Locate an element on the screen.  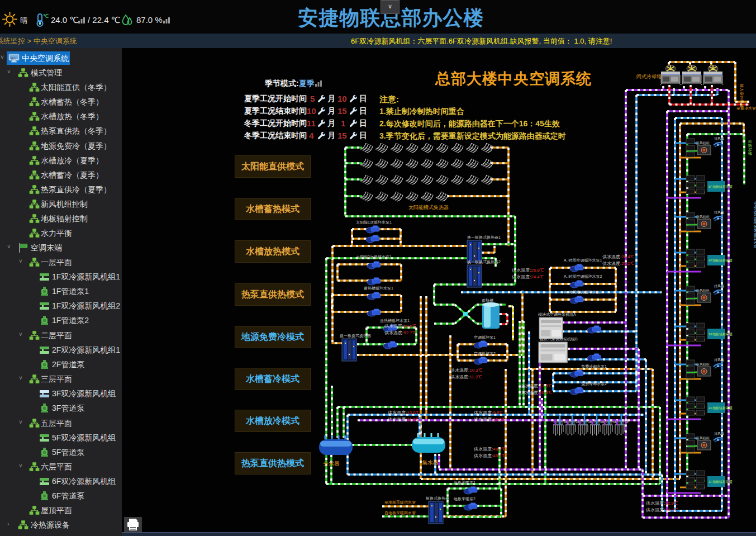
svg-text: 输入 is located at coordinates (13, 58).